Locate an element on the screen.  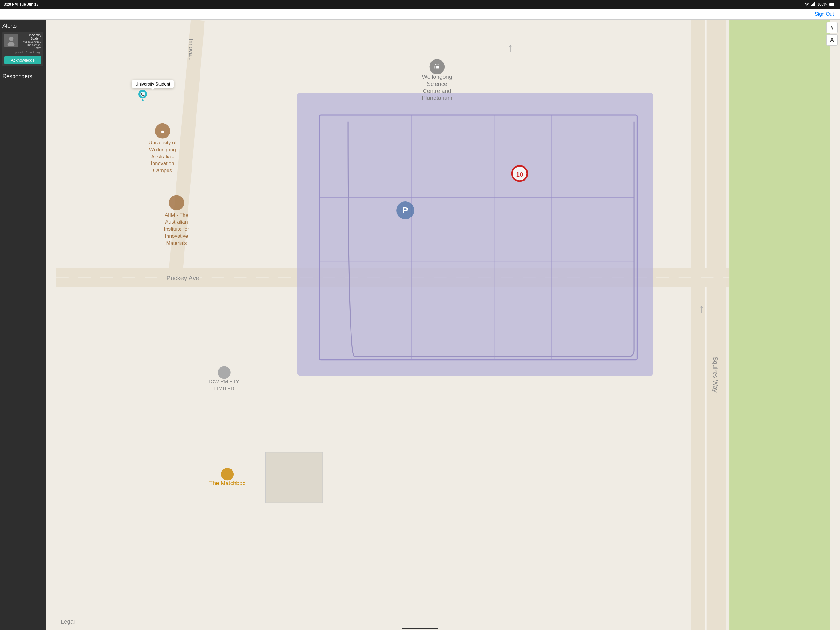
responders-section: Responders is located at coordinates (23, 76).